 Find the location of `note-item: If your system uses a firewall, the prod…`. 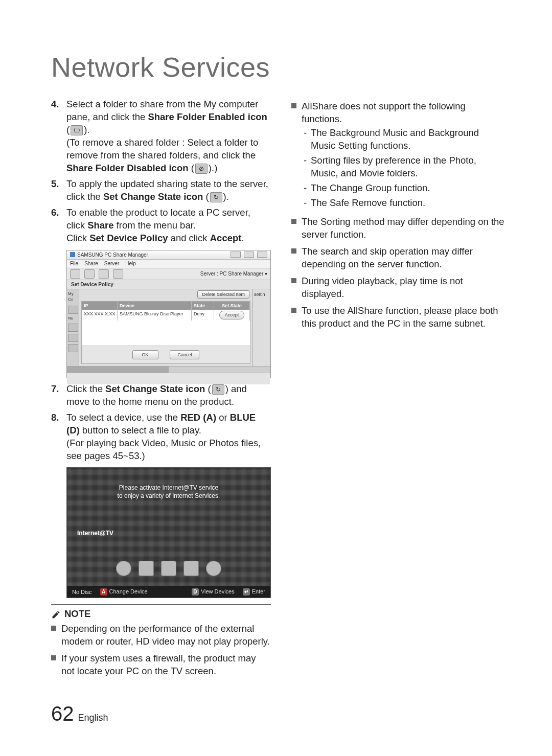

note-item: If your system uses a firewall, the prod… is located at coordinates (161, 665).